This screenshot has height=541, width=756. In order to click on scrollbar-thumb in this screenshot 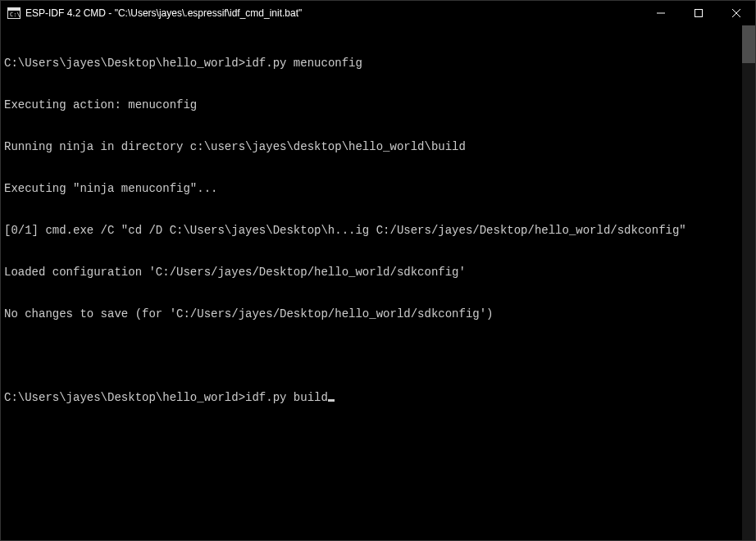, I will do `click(749, 44)`.